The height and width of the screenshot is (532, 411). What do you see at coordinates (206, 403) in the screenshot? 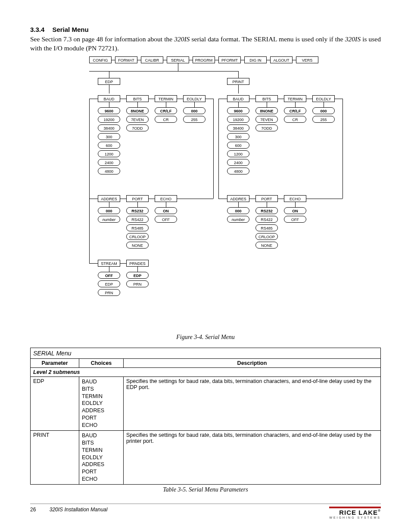
I see `table-row: EDP BAUDBITSTERMINEOLDLYADDRESPORTECHO S…` at bounding box center [206, 403].